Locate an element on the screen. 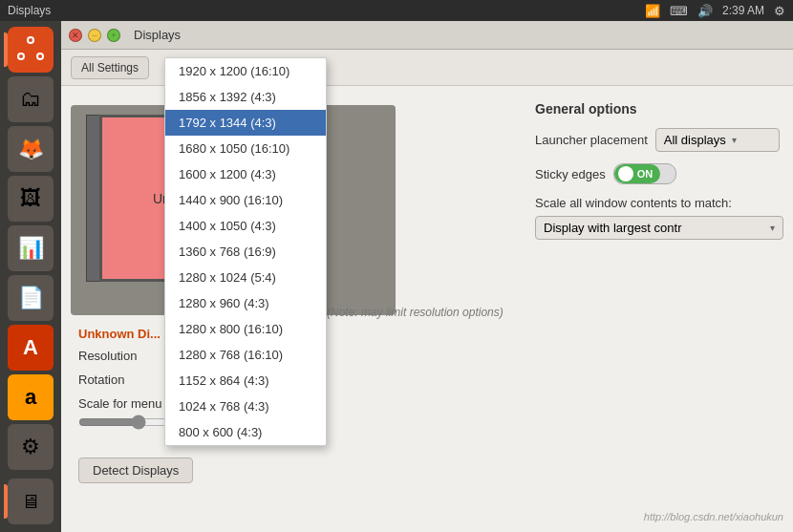 The width and height of the screenshot is (793, 532). minimize-icon: – is located at coordinates (94, 35).